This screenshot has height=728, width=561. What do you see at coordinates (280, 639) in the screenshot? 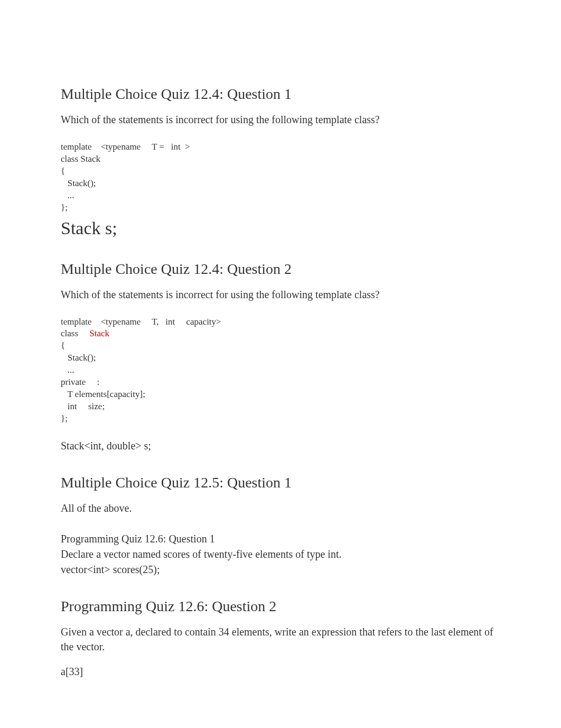
I see `question-prompt: Given a vector a, declared to contain 34…` at bounding box center [280, 639].